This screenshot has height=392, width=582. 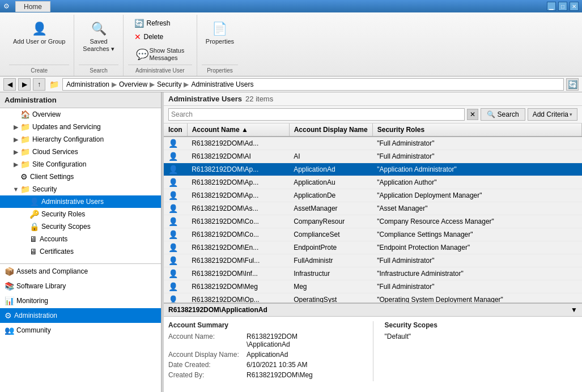 What do you see at coordinates (16, 152) in the screenshot?
I see `toggle-cloud: ▶` at bounding box center [16, 152].